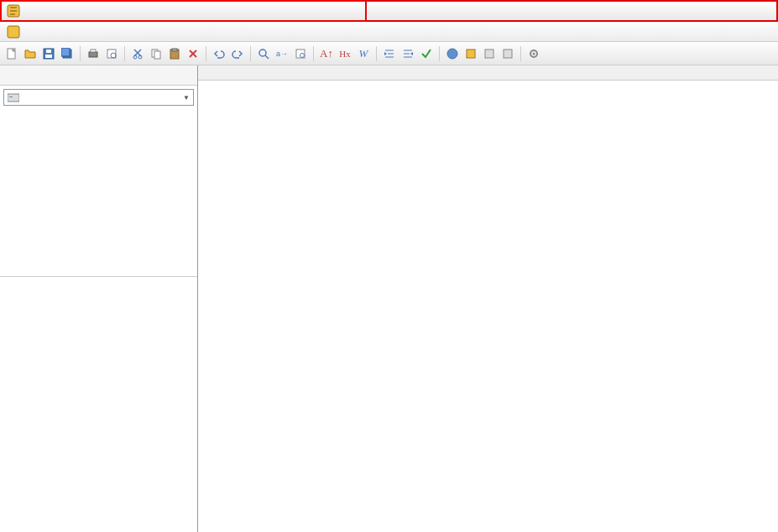 Image resolution: width=778 pixels, height=532 pixels. I want to click on svg-text: a→b, so click(282, 54).